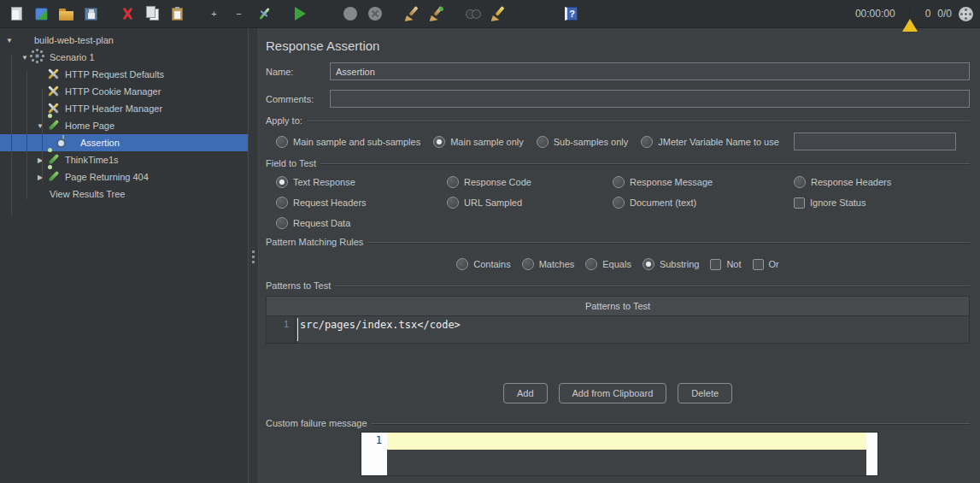 The height and width of the screenshot is (483, 980). I want to click on radio-response-message, so click(619, 182).